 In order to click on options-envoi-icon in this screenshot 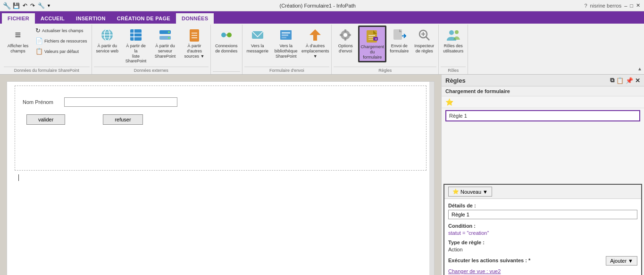, I will do `click(345, 35)`.